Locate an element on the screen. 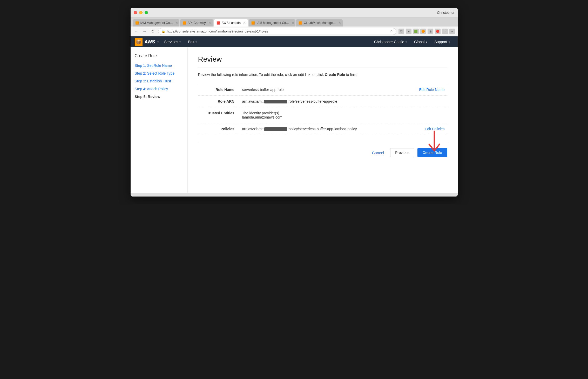 The width and height of the screenshot is (588, 379). aws-dropdown-icon: ▾ is located at coordinates (158, 42).